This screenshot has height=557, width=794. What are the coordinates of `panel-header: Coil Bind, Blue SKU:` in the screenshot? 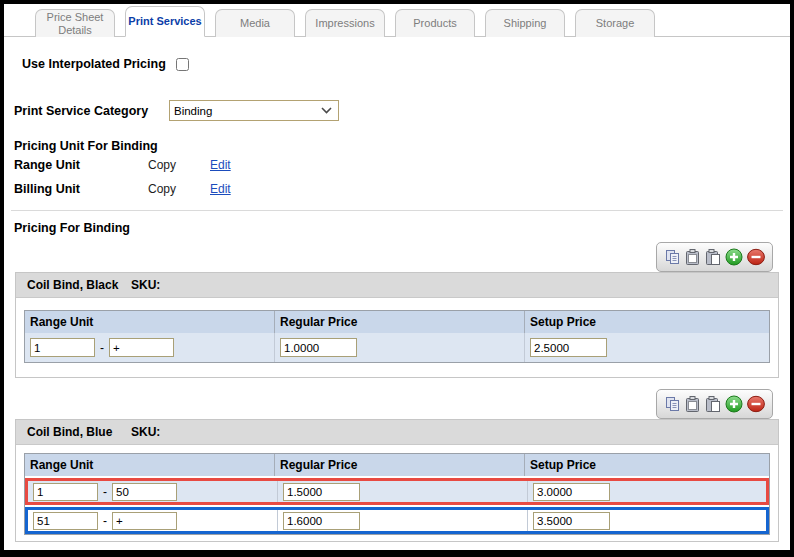 It's located at (397, 432).